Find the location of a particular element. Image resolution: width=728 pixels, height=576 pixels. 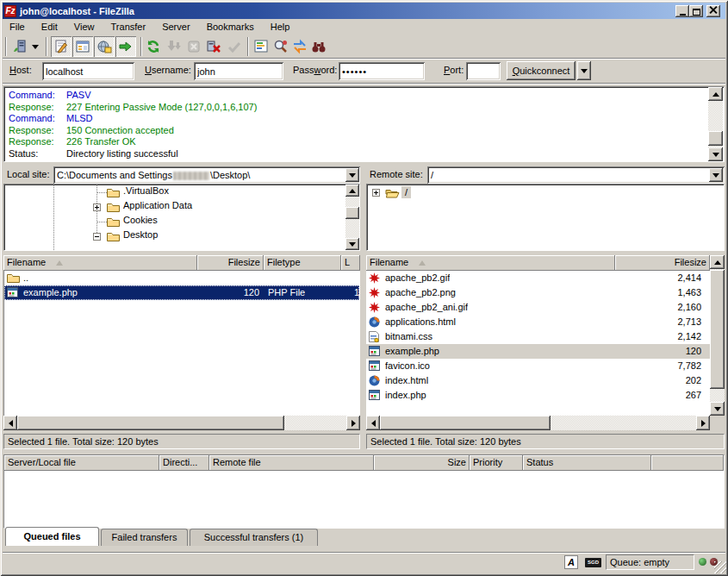

remote-row: bitnami.css 2,142 is located at coordinates (538, 336).